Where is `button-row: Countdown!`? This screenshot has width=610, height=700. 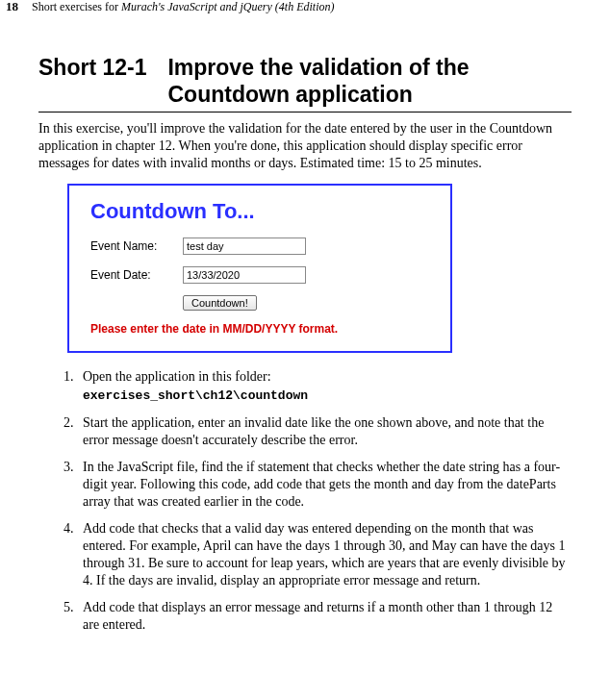
button-row: Countdown! is located at coordinates (306, 303).